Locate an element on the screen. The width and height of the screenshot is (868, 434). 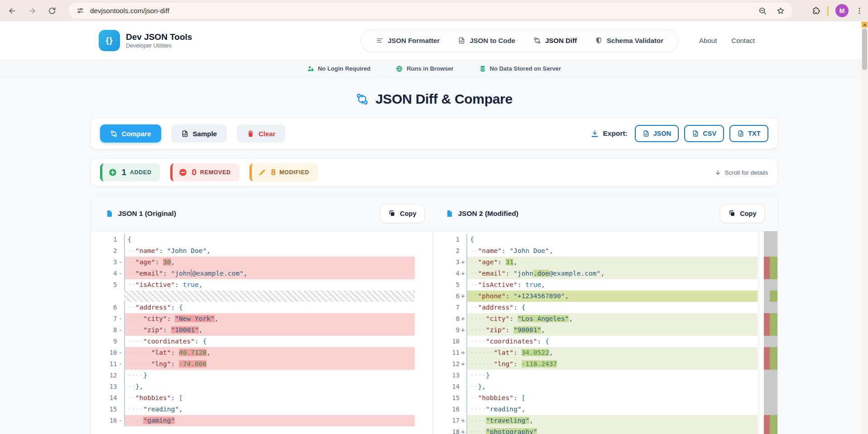
browser-back-button is located at coordinates (12, 11).